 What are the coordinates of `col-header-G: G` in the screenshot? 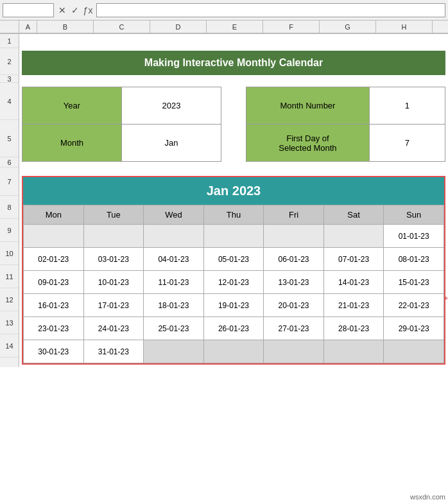 It's located at (348, 27).